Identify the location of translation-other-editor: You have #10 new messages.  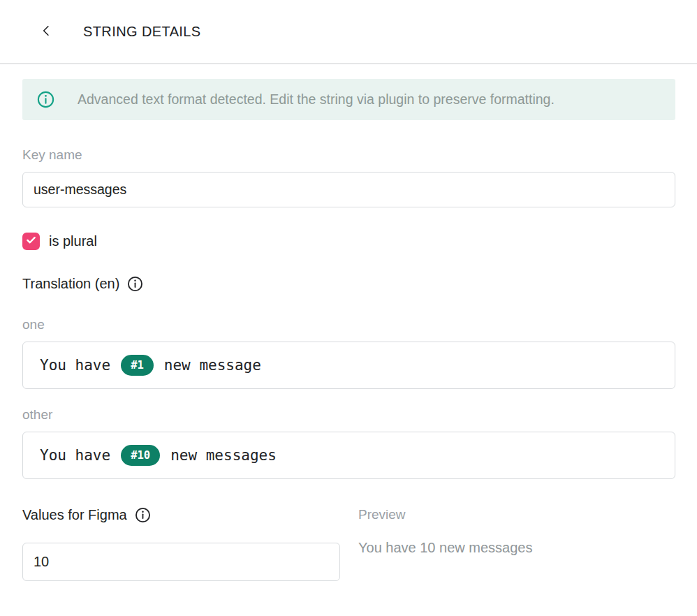
(349, 455).